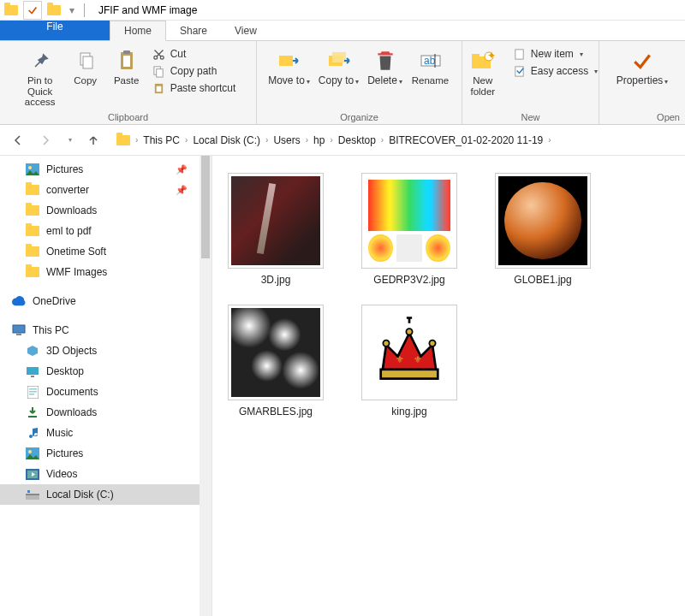  Describe the element at coordinates (339, 79) in the screenshot. I see `copy-to-button: Copy to▾` at that location.